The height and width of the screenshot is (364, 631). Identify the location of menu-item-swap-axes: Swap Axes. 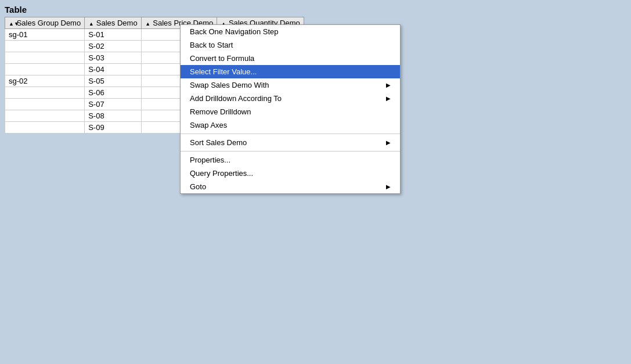
(290, 125).